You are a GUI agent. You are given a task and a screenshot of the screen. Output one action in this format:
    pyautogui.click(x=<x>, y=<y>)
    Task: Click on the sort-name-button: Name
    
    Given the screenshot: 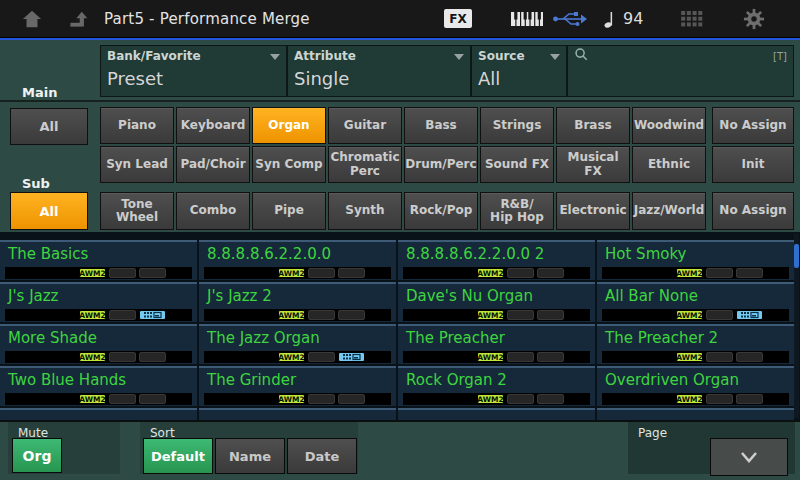 What is the action you would take?
    pyautogui.click(x=250, y=456)
    